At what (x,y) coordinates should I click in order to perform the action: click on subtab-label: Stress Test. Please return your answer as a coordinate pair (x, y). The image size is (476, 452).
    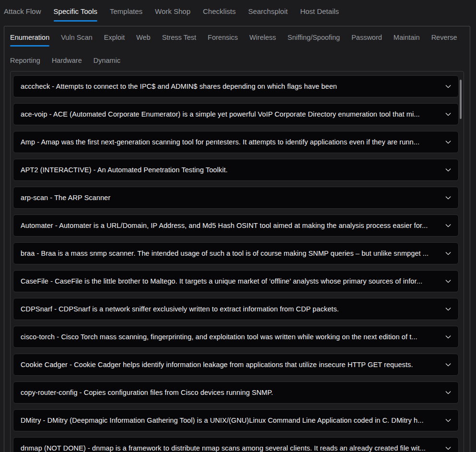
    Looking at the image, I should click on (179, 37).